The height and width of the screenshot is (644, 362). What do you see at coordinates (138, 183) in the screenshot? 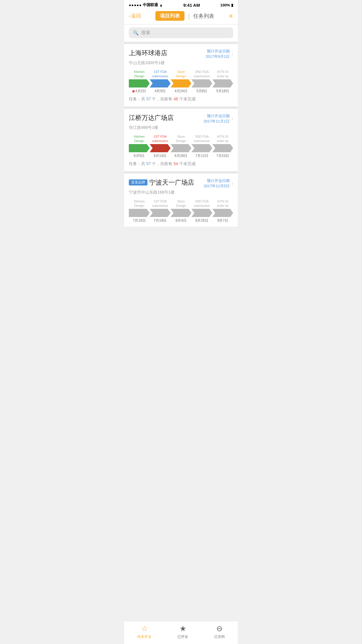
I see `brand-badge-p3: 某某品牌` at bounding box center [138, 183].